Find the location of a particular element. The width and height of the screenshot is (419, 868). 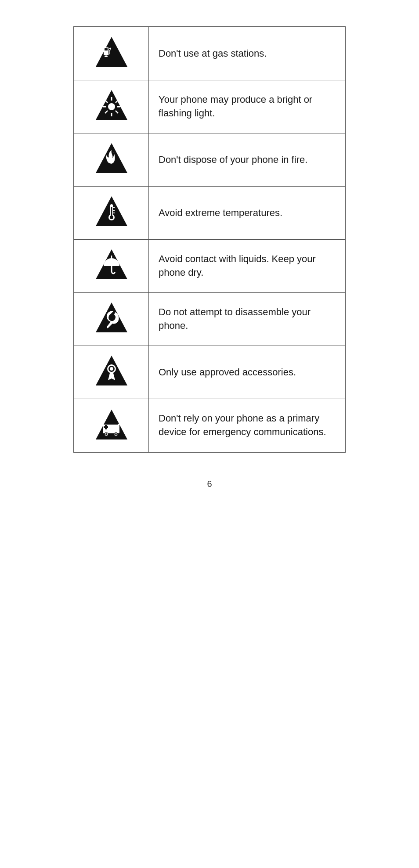

row-4-text: Avoid extreme temperatures. is located at coordinates (220, 212).